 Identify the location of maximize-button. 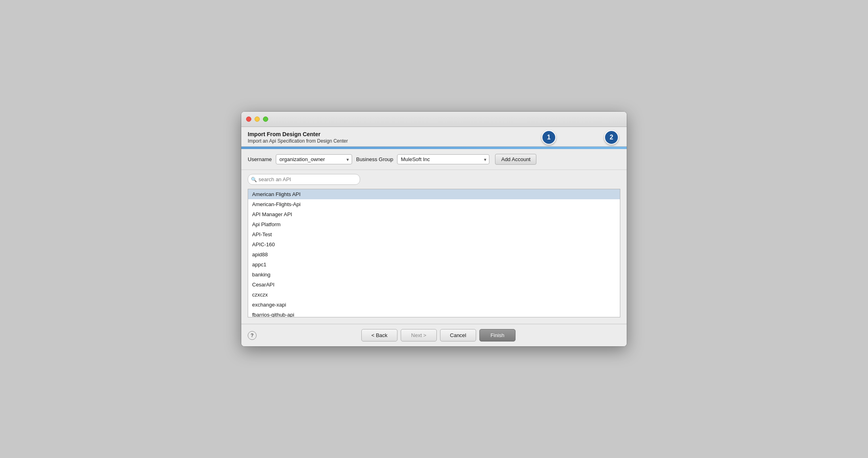
(266, 119).